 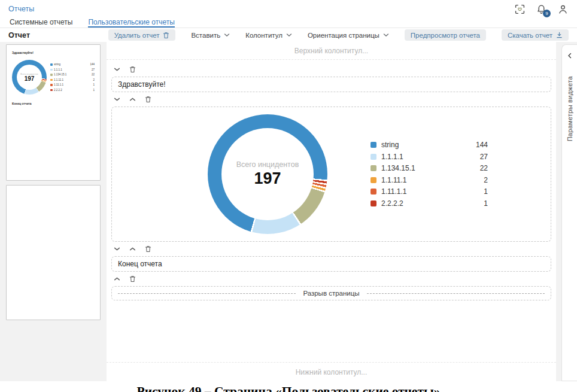 What do you see at coordinates (445, 35) in the screenshot?
I see `preview-report-label: Предпросмотр отчета` at bounding box center [445, 35].